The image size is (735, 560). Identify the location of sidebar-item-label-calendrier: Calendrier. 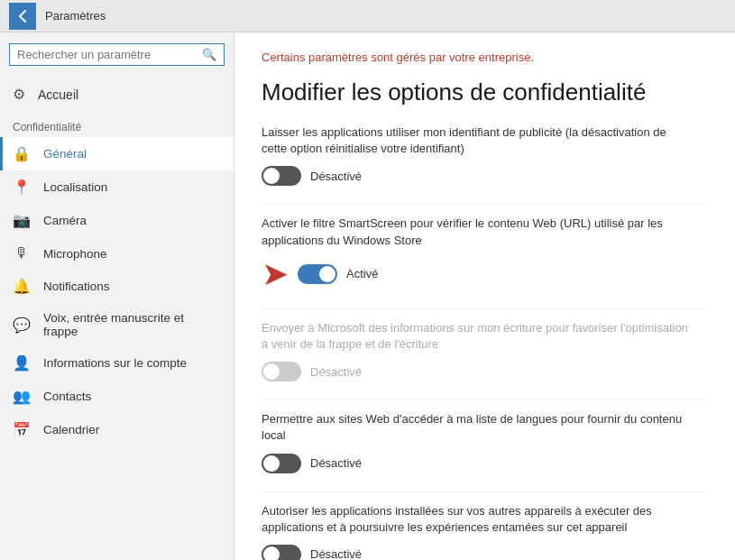
(71, 429).